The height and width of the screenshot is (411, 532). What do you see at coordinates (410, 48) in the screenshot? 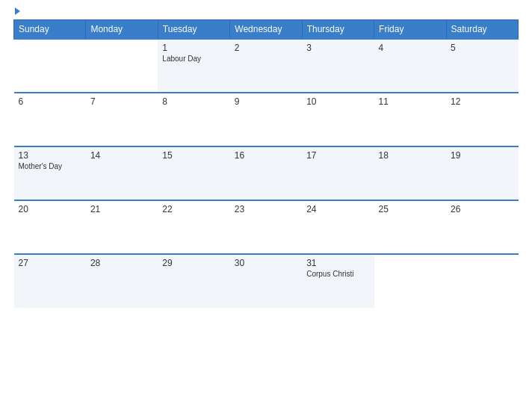
I see `day-number: 4` at bounding box center [410, 48].